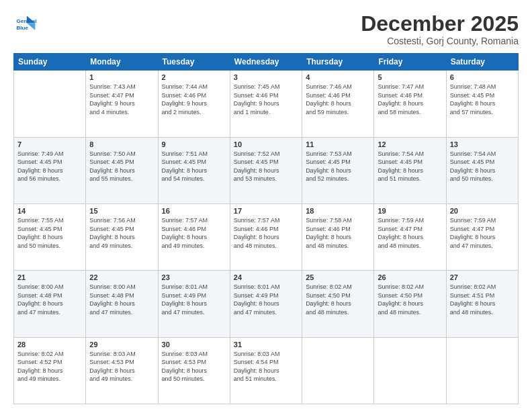 The height and width of the screenshot is (411, 532). What do you see at coordinates (410, 103) in the screenshot?
I see `calendar-cell: 5Sunrise: 7:47 AMSunset: 4:46 PMDaylight…` at bounding box center [410, 103].